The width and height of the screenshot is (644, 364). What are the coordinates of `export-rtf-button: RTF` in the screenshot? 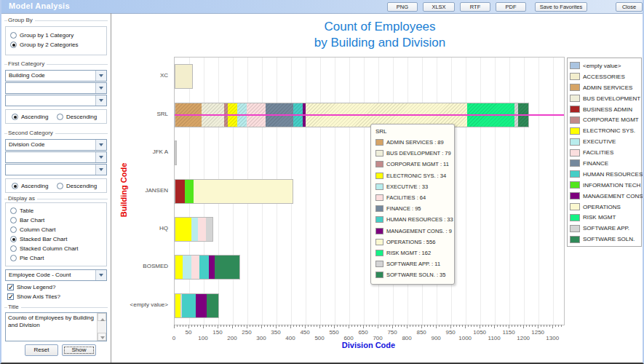 It's located at (475, 7).